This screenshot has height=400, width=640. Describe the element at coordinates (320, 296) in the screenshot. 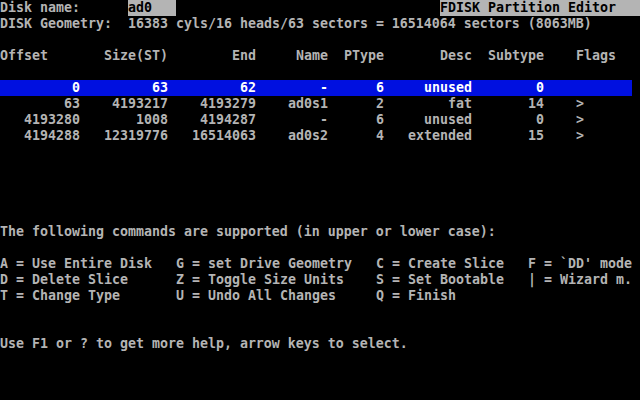

I see `command-help-line: T = Change Type U = Undo All Changes Q =…` at that location.